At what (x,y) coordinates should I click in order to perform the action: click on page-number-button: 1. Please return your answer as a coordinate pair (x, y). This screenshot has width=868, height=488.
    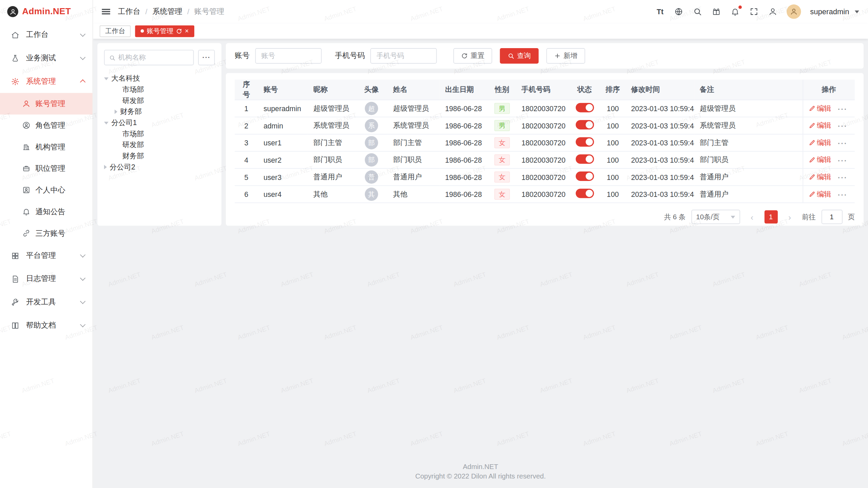
    Looking at the image, I should click on (771, 217).